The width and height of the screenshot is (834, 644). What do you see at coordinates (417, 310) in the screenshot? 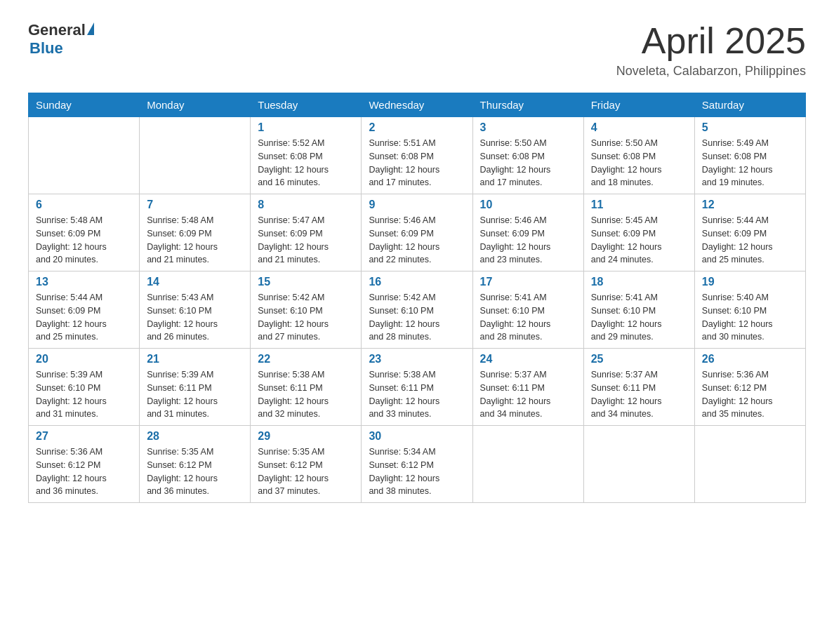
I see `week-row-3: 13Sunrise: 5:44 AM Sunset: 6:09 PM Dayli…` at bounding box center [417, 310].